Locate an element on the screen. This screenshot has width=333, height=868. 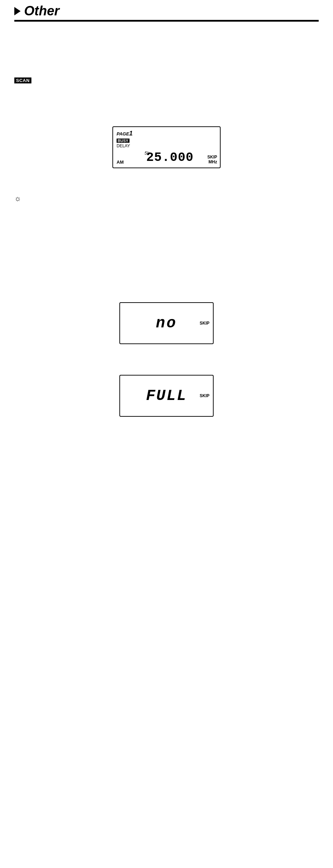
lcd-no-value: no is located at coordinates (167, 323).